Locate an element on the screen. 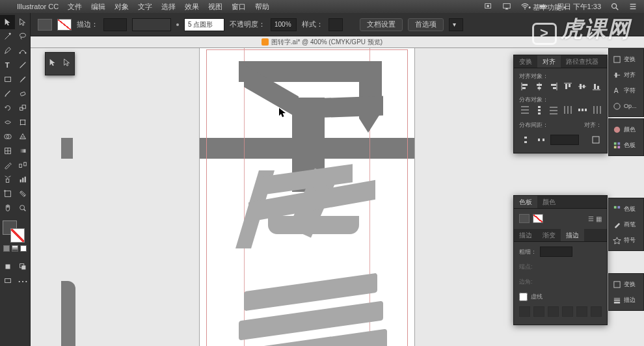 Image resolution: width=644 pixels, height=346 pixels. dock-color: 颜色 is located at coordinates (626, 129).